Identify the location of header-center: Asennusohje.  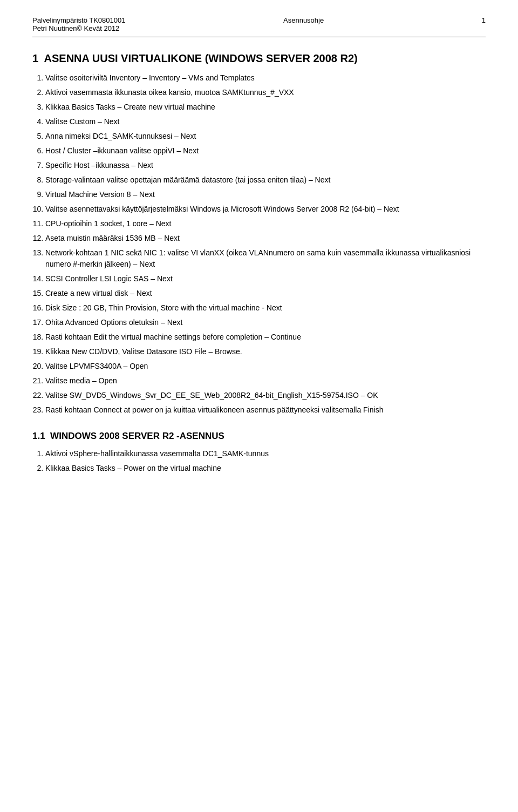
(303, 21).